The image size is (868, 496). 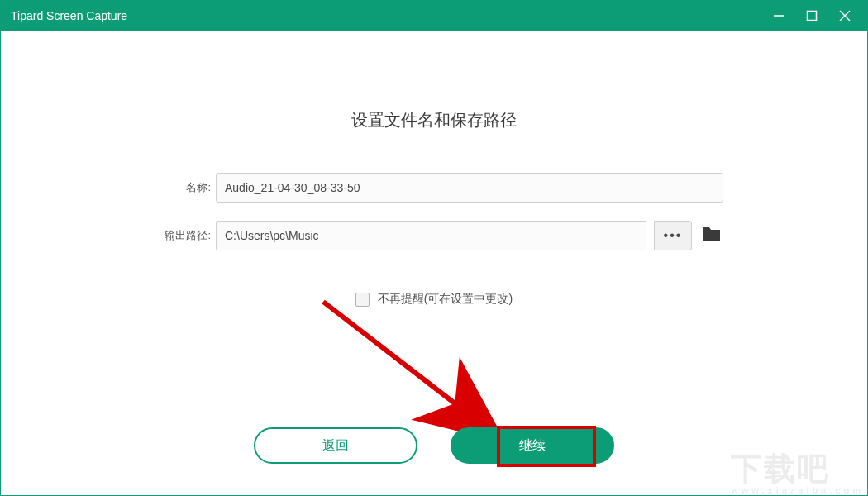 What do you see at coordinates (797, 471) in the screenshot?
I see `watermark: 下载吧 www.xiazaiba.com` at bounding box center [797, 471].